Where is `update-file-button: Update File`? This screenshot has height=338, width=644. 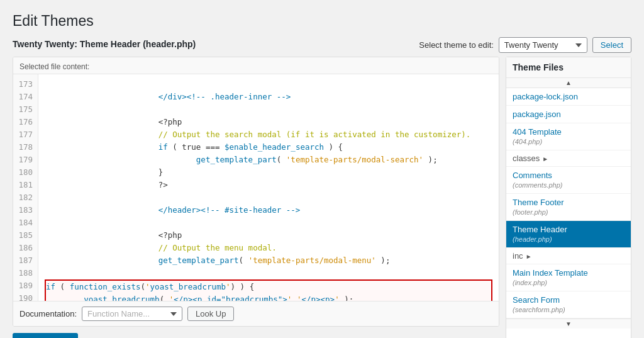
update-file-button: Update File is located at coordinates (45, 335).